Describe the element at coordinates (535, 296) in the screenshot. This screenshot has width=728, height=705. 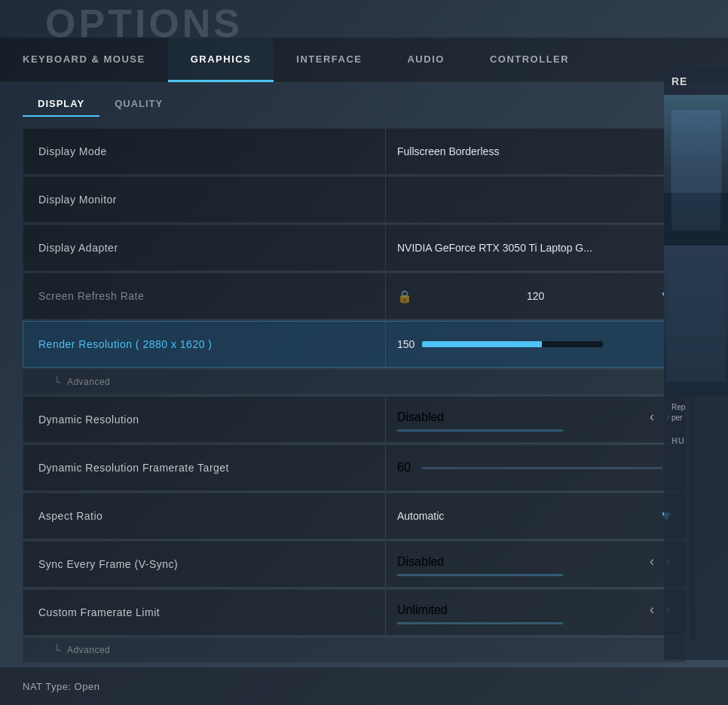
I see `refresh-rate-value: 🔒 120 ▼` at that location.